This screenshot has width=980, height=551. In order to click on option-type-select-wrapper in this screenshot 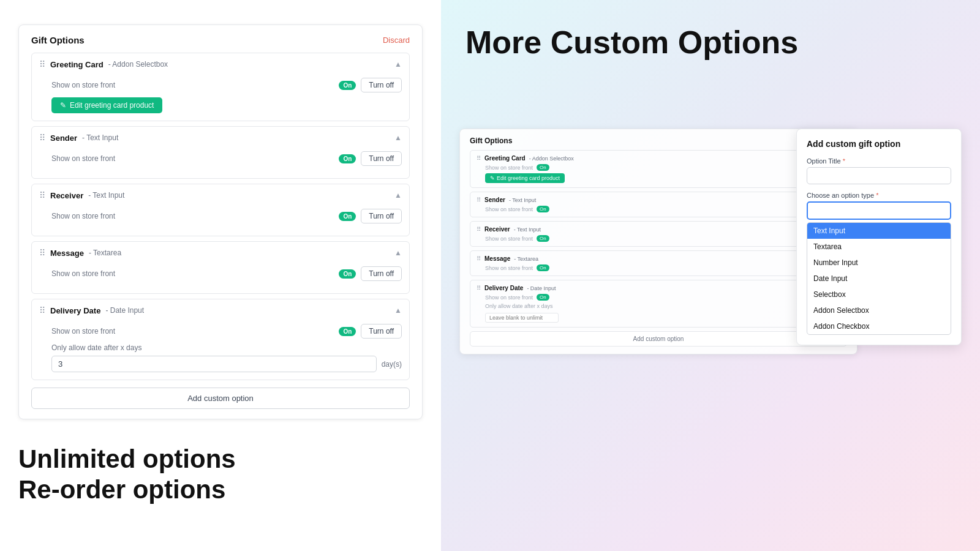, I will do `click(879, 211)`.